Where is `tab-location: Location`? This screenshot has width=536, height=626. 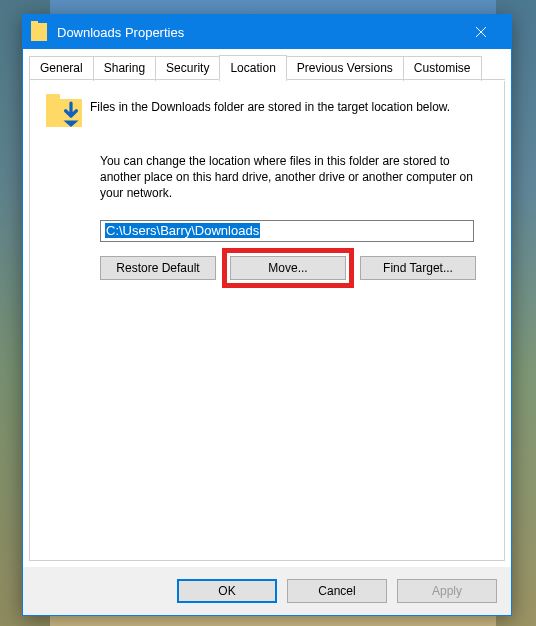
tab-location: Location is located at coordinates (252, 68).